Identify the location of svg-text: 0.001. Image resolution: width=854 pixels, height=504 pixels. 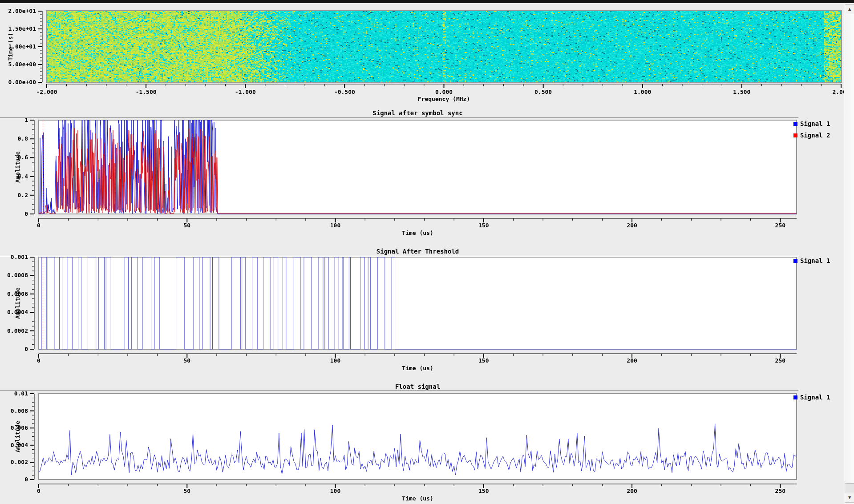
(20, 257).